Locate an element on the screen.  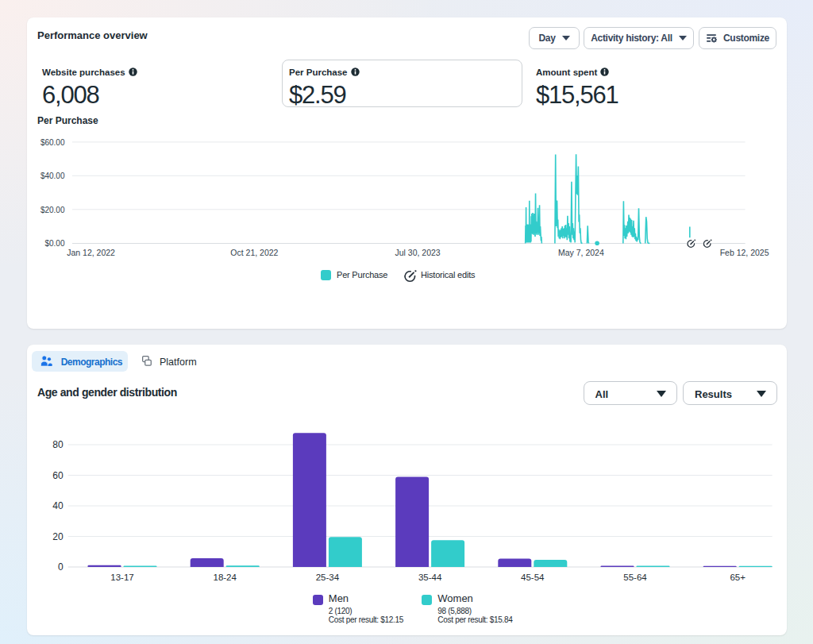
svg-text: 25-34 is located at coordinates (328, 577).